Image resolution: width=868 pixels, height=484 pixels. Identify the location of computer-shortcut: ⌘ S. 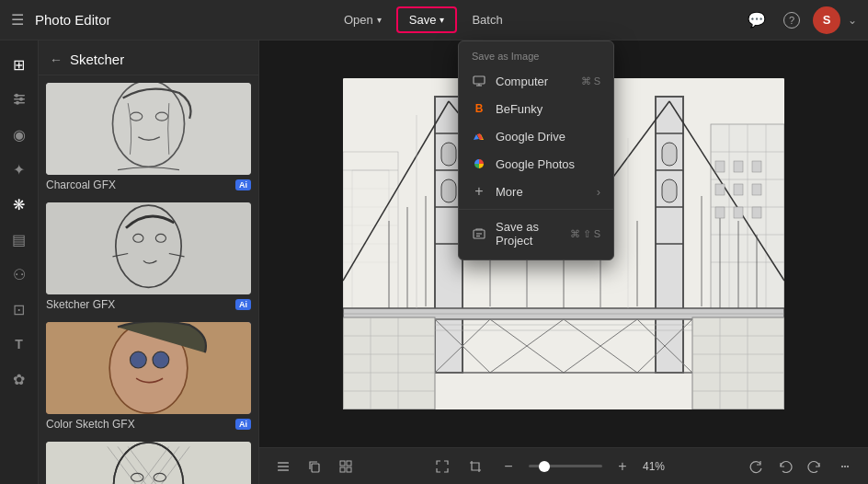
(590, 81).